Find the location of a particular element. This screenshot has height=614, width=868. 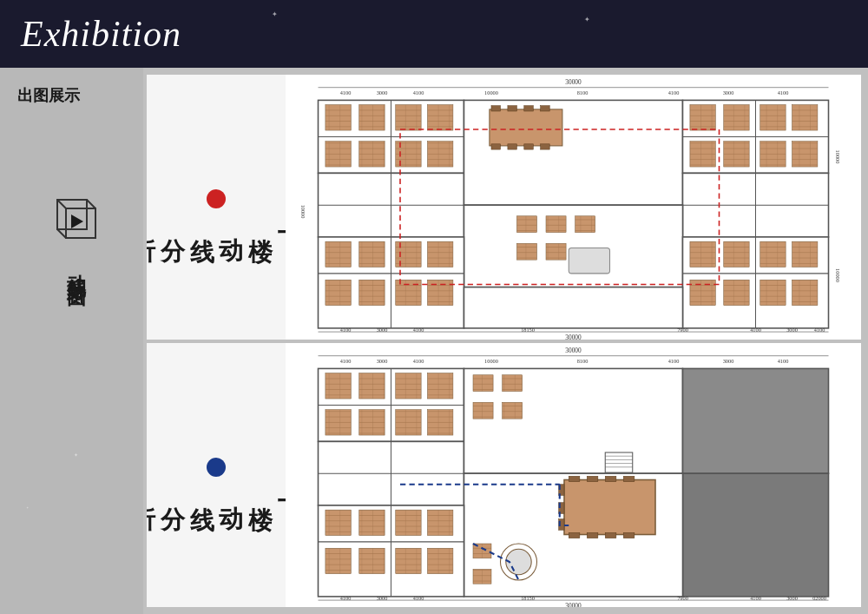

floor-1-vertical-text: 一楼动线分析 is located at coordinates (226, 221).